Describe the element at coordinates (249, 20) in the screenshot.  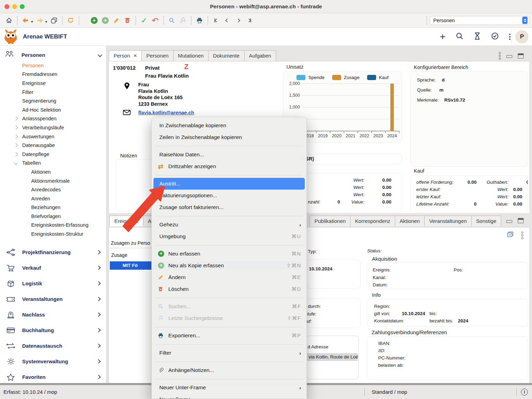
I see `nav-last-icon` at that location.